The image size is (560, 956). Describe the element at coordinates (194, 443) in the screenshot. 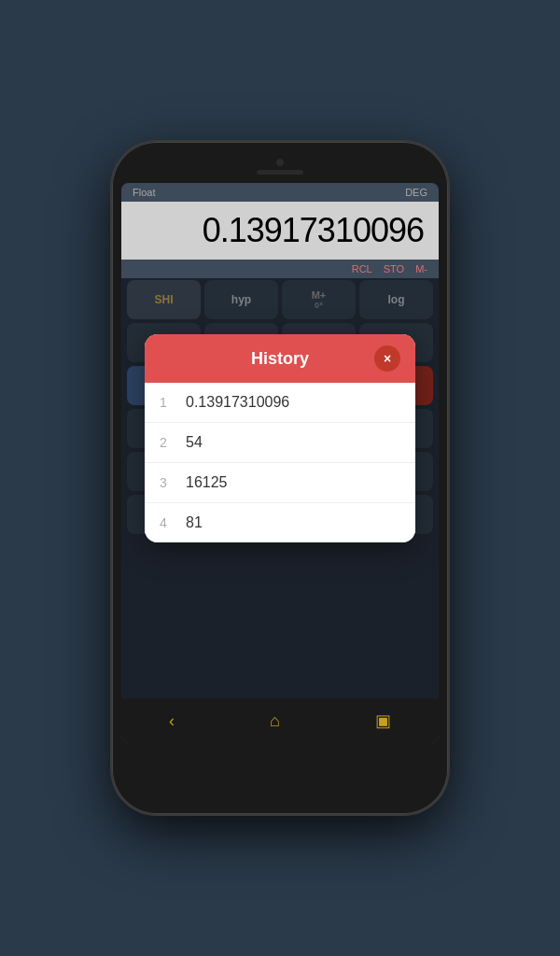

I see `history-value-2: 54` at that location.